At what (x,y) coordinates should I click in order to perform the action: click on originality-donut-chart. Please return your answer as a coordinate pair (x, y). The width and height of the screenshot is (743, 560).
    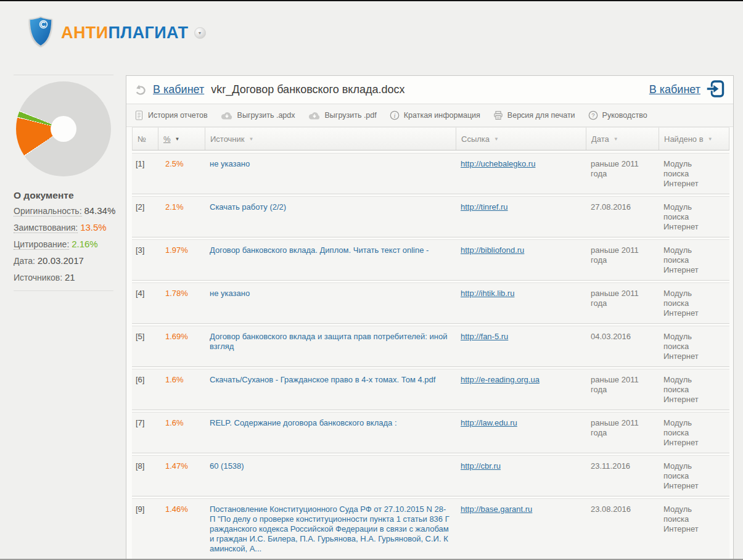
    Looking at the image, I should click on (64, 129).